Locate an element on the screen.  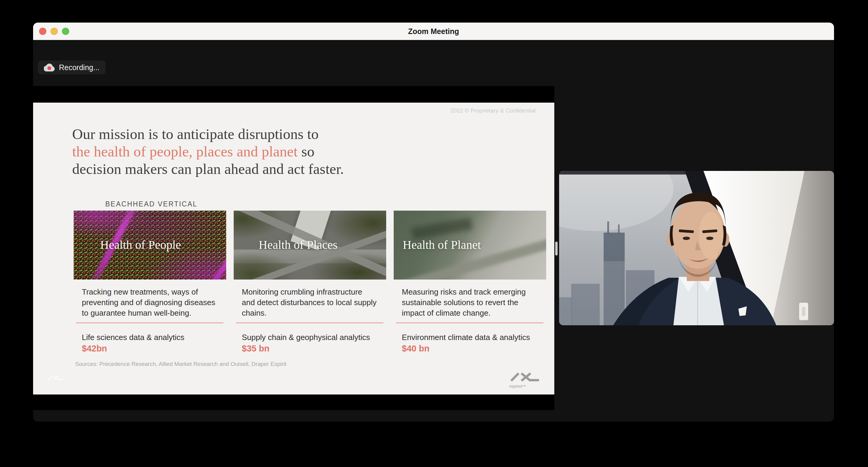
headline-highlight: the health of people, places and planet is located at coordinates (185, 152).